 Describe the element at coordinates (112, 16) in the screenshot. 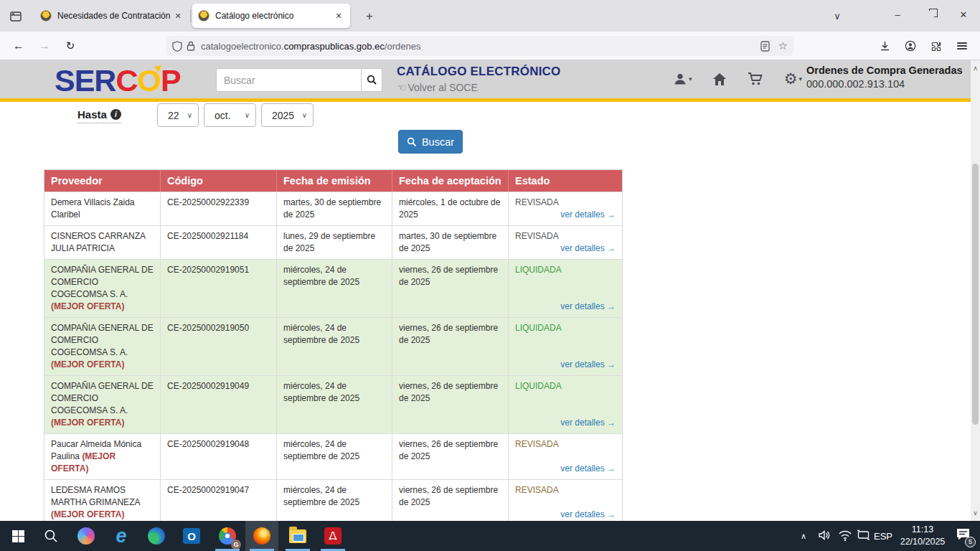

I see `tab-necesidades: Necesidades de Contratación y ✕` at that location.